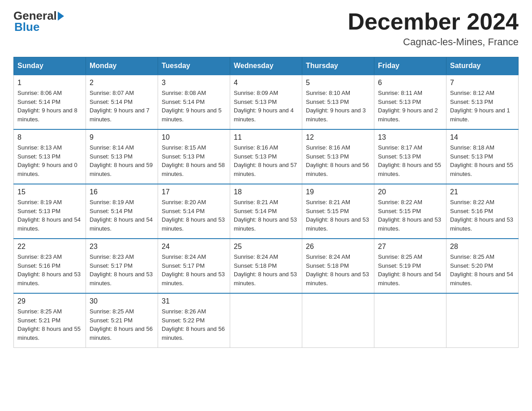  Describe the element at coordinates (50, 83) in the screenshot. I see `day-number: 1` at that location.